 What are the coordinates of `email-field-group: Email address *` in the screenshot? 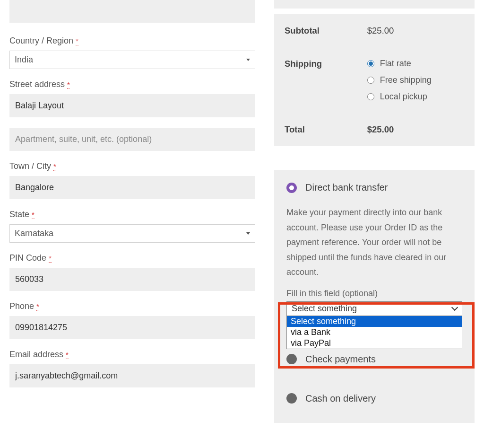 It's located at (132, 369).